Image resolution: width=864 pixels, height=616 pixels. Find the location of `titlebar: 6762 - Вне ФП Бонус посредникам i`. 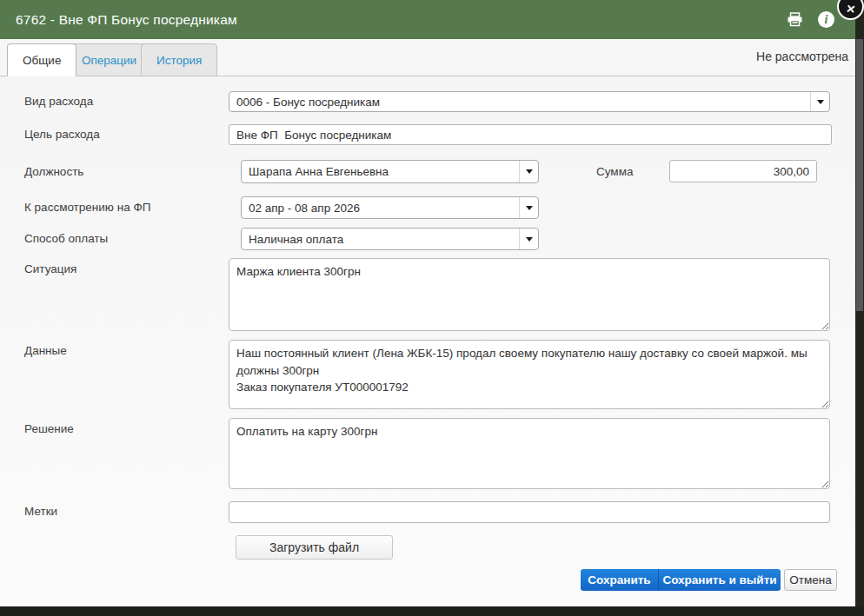

titlebar: 6762 - Вне ФП Бонус посредникам i is located at coordinates (428, 19).